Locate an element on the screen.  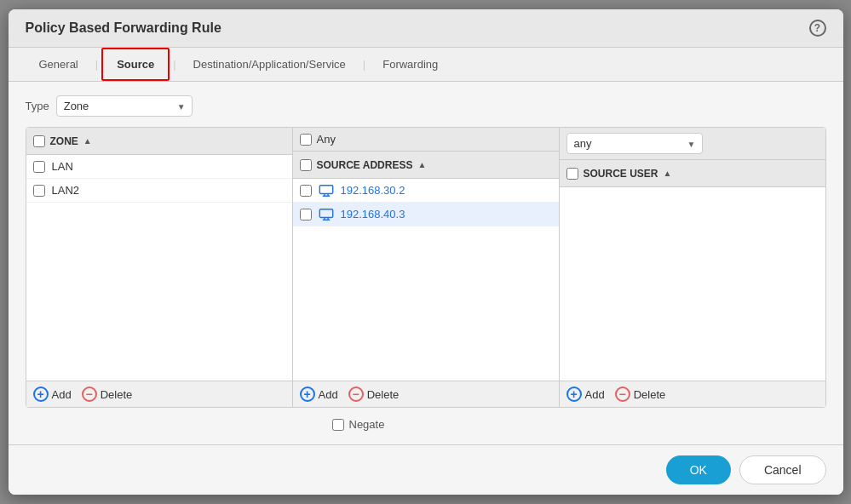
zone-lan2-label: LAN2 is located at coordinates (66, 191).